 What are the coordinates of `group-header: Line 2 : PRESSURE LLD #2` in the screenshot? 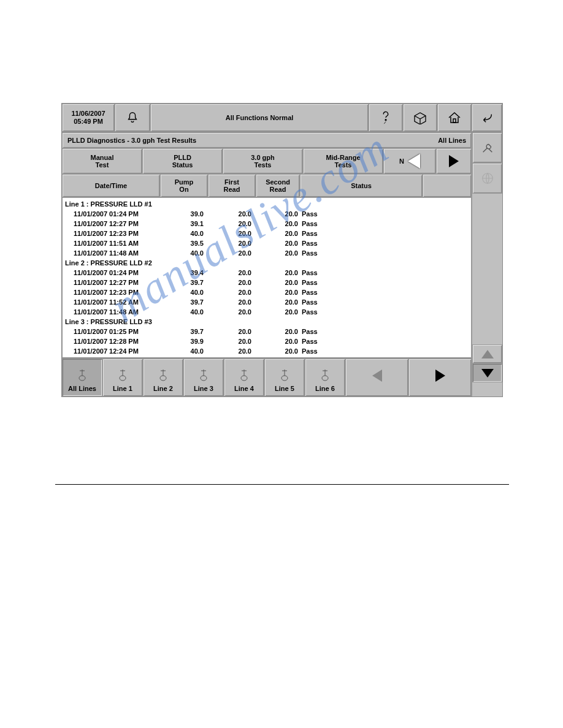 It's located at (267, 263).